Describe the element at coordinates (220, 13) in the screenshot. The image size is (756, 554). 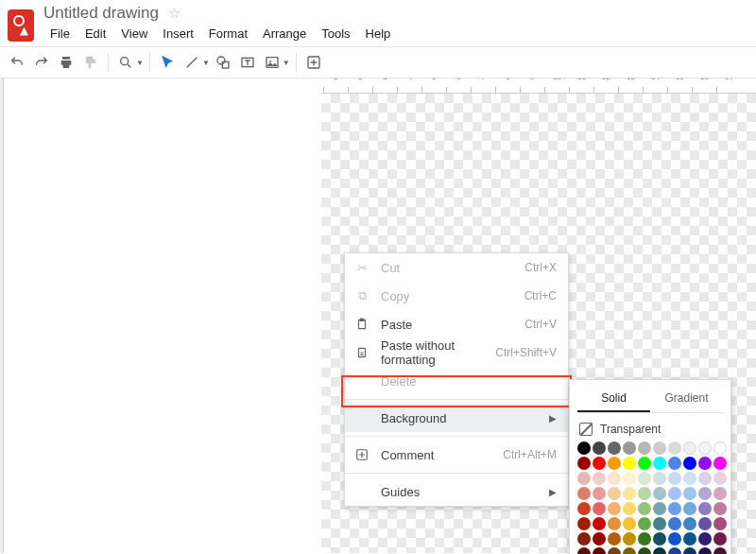
I see `document-title: Untitled drawing ☆` at that location.